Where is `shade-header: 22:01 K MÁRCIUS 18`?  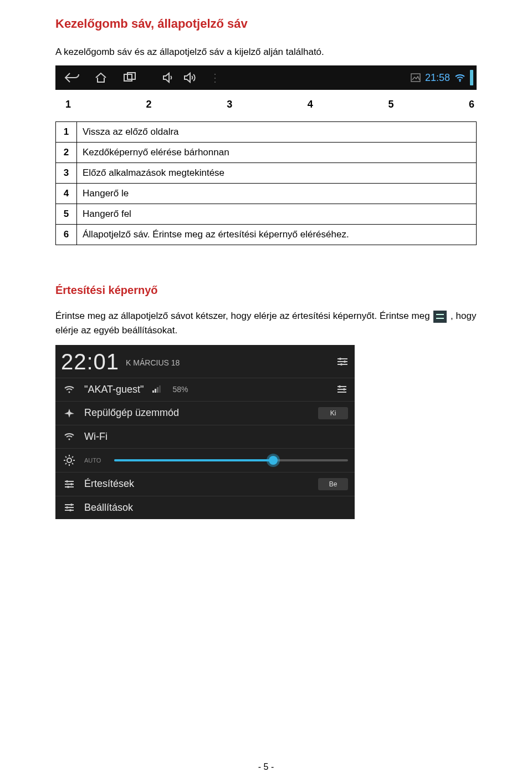 shade-header: 22:01 K MÁRCIUS 18 is located at coordinates (205, 362).